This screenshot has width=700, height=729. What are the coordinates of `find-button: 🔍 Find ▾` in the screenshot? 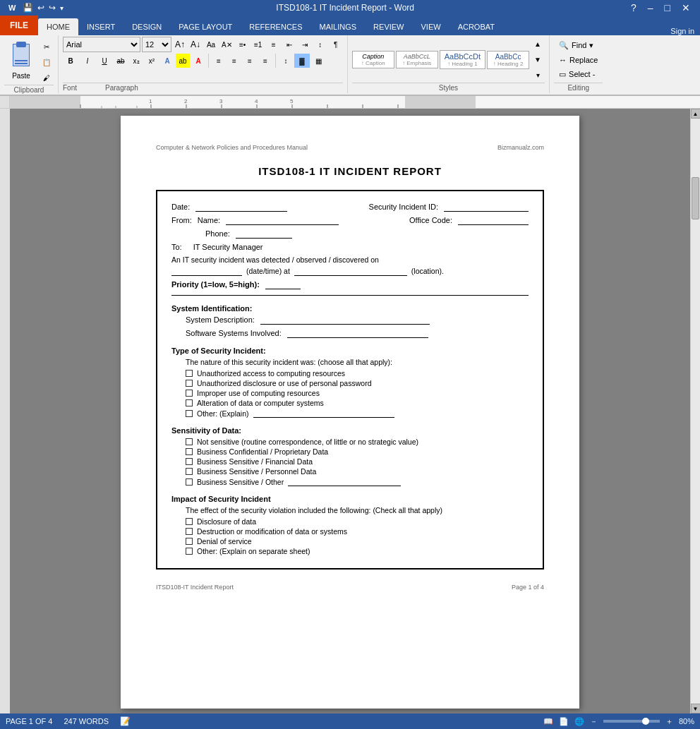 It's located at (576, 45).